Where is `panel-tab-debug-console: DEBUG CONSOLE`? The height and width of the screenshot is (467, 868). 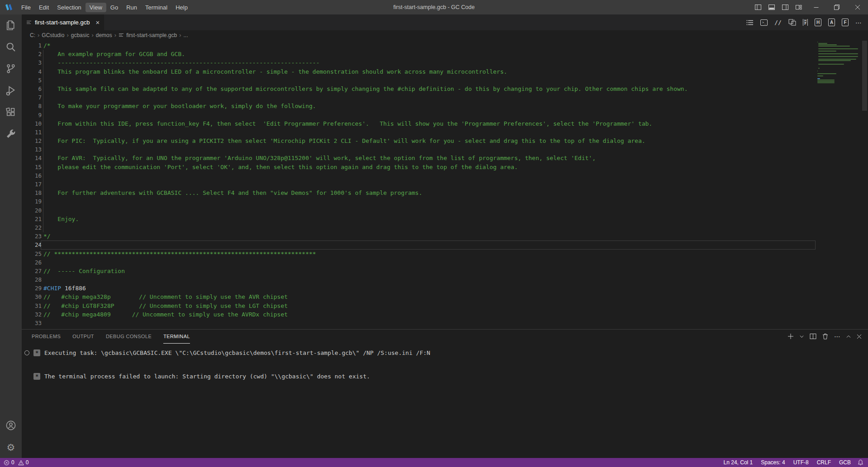 panel-tab-debug-console: DEBUG CONSOLE is located at coordinates (128, 336).